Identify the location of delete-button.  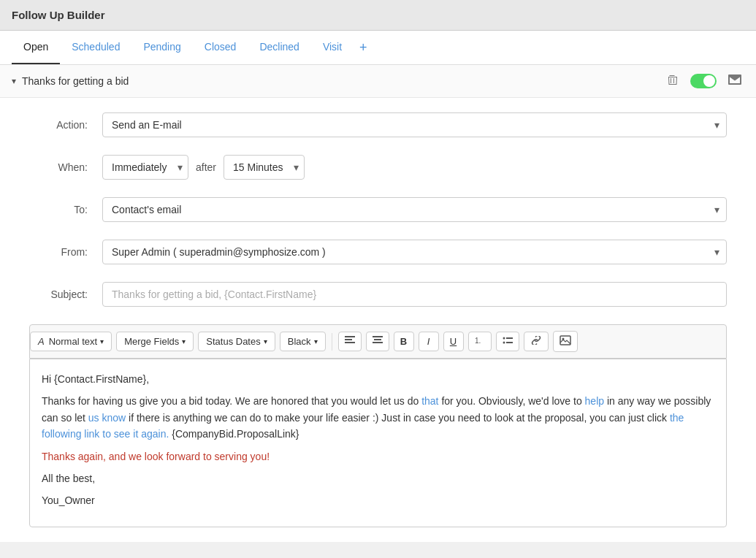
(673, 81).